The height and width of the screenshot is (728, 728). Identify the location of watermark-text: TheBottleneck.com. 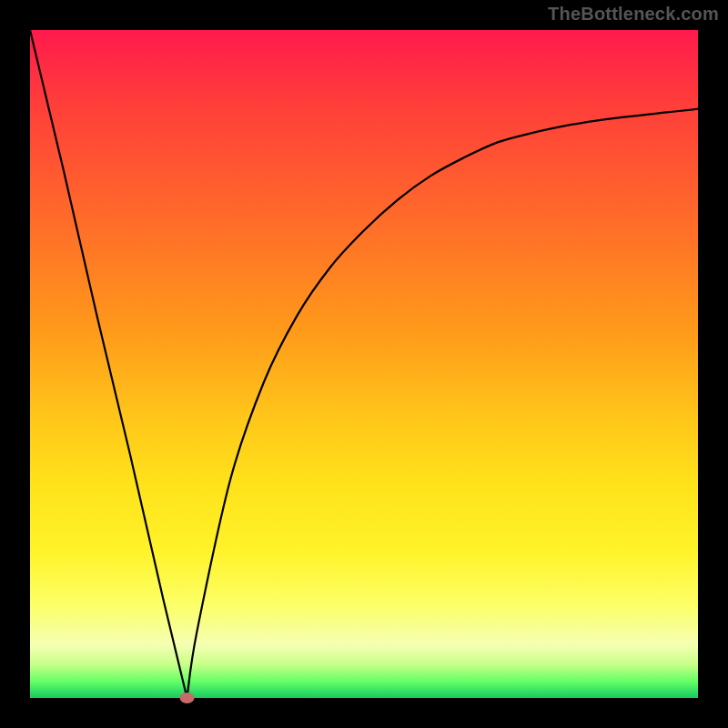
(633, 15).